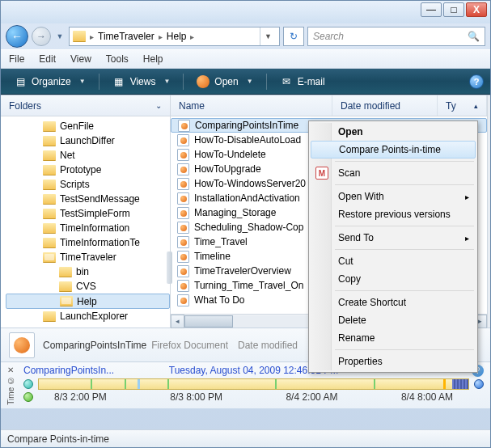  Describe the element at coordinates (393, 173) in the screenshot. I see `cm-scan: M Scan` at that location.